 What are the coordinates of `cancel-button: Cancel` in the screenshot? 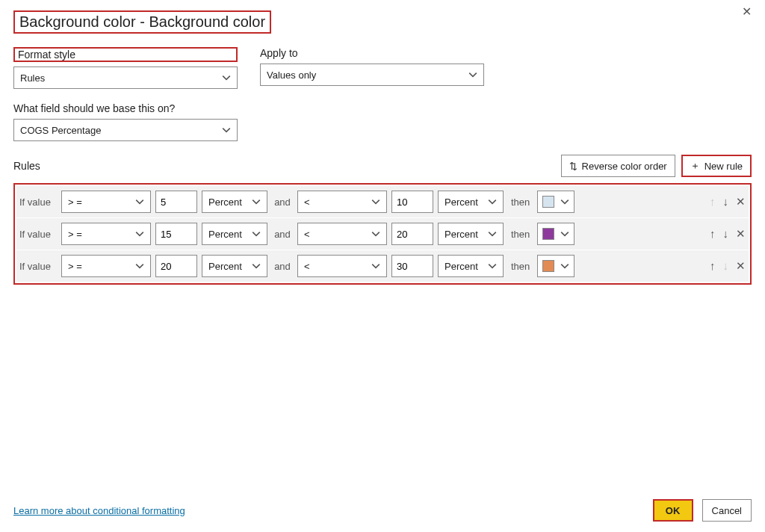 It's located at (727, 510).